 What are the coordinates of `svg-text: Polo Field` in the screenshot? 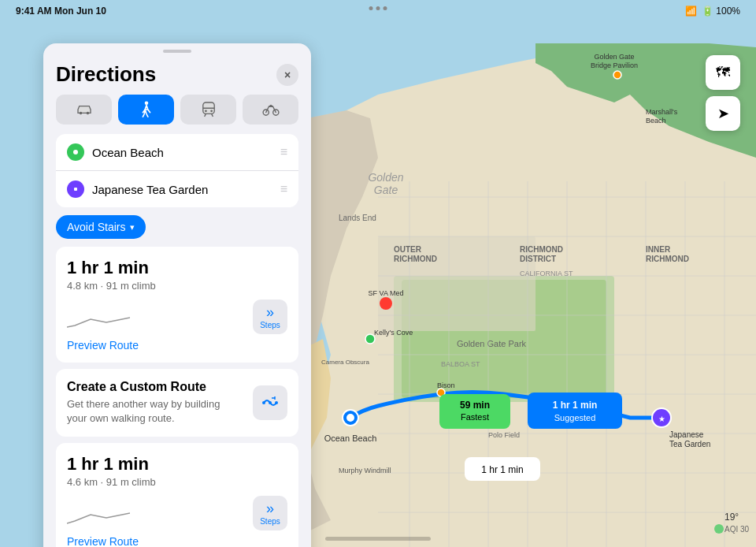 It's located at (504, 435).